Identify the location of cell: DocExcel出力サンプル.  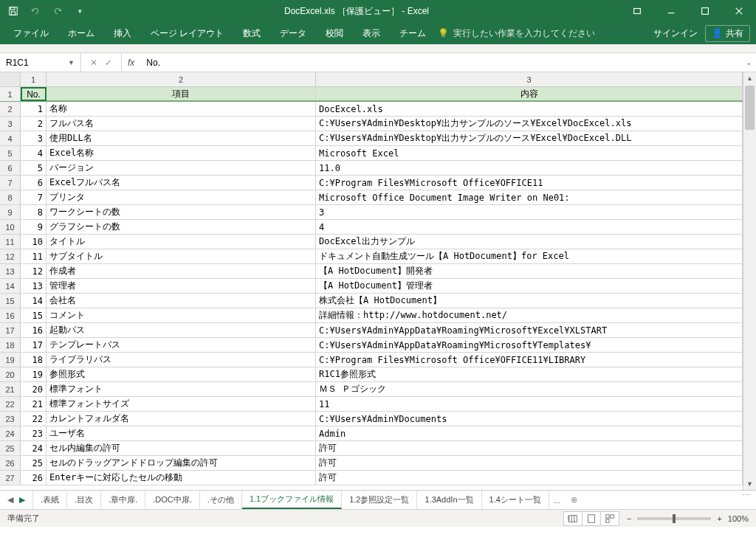
(529, 242).